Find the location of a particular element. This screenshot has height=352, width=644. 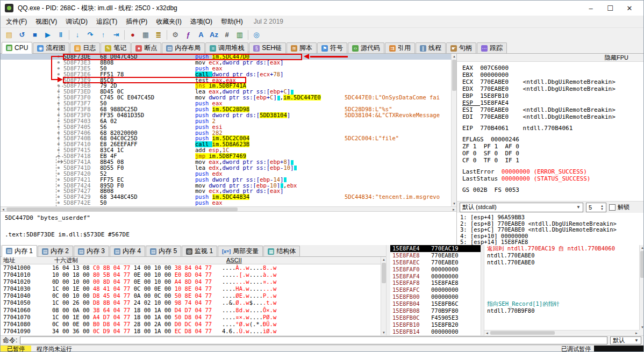

stack-comment: ntdll.770EABE0 is located at coordinates (562, 256).